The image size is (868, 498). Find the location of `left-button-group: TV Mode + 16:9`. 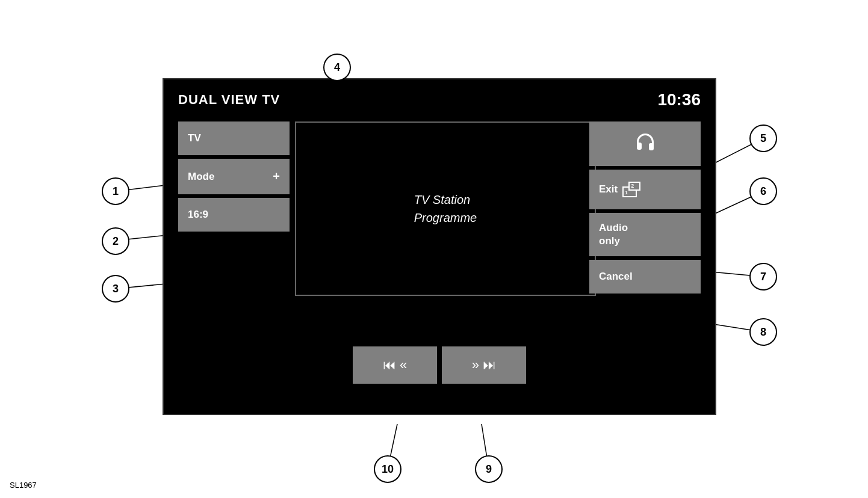

left-button-group: TV Mode + 16:9 is located at coordinates (234, 177).